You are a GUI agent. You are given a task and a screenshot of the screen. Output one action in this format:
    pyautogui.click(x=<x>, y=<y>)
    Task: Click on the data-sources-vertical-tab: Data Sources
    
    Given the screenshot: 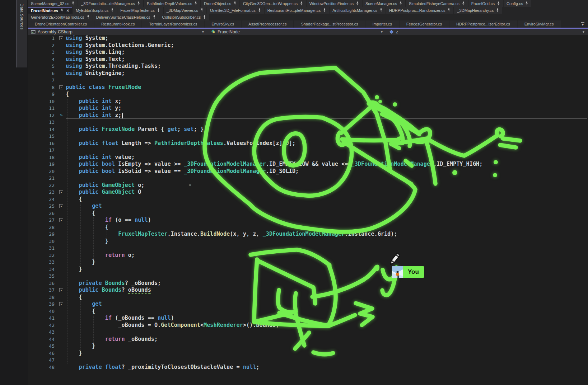 What is the action you would take?
    pyautogui.click(x=22, y=34)
    